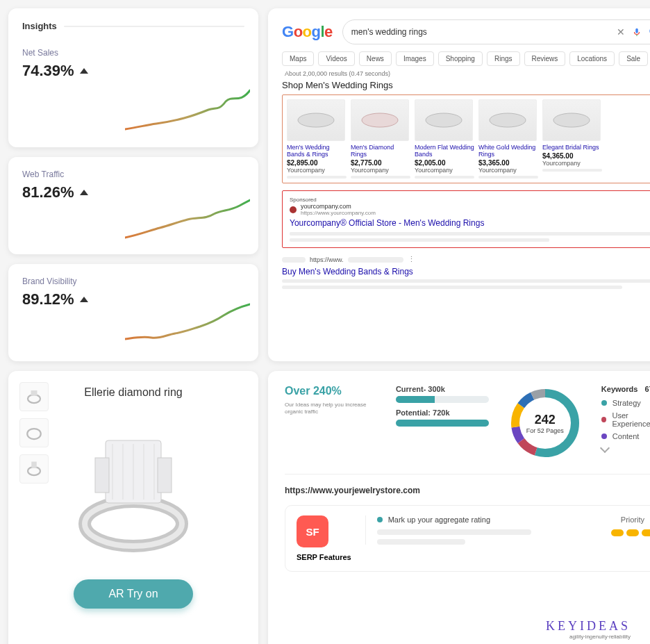 The width and height of the screenshot is (650, 644). Describe the element at coordinates (154, 26) in the screenshot. I see `divider` at that location.